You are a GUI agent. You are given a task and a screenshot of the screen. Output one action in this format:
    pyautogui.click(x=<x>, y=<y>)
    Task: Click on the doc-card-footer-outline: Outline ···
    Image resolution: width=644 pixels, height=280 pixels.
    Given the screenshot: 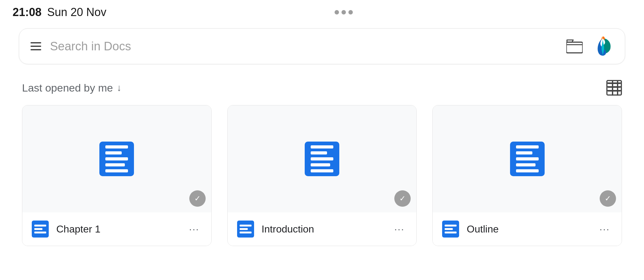 What is the action you would take?
    pyautogui.click(x=527, y=229)
    